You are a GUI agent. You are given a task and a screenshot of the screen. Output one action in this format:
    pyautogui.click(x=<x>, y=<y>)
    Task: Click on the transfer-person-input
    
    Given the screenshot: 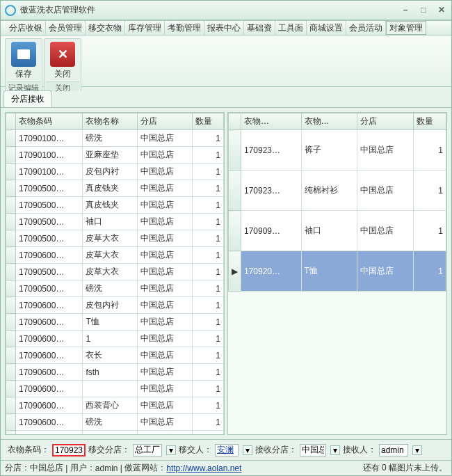 What is the action you would take?
    pyautogui.click(x=227, y=450)
    